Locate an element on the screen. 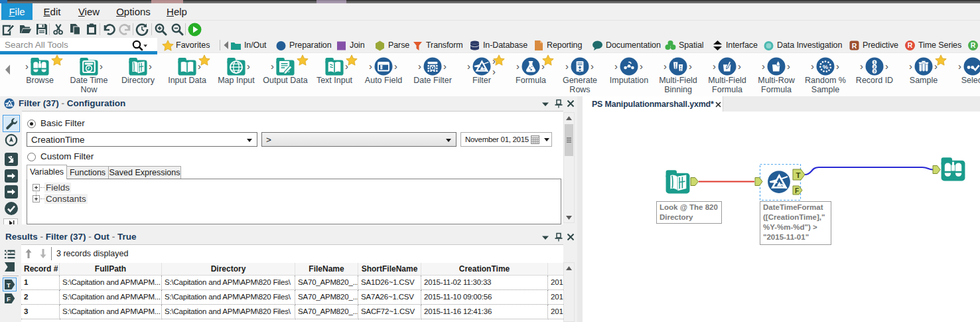  tab-time-series: RTime Series is located at coordinates (933, 45).